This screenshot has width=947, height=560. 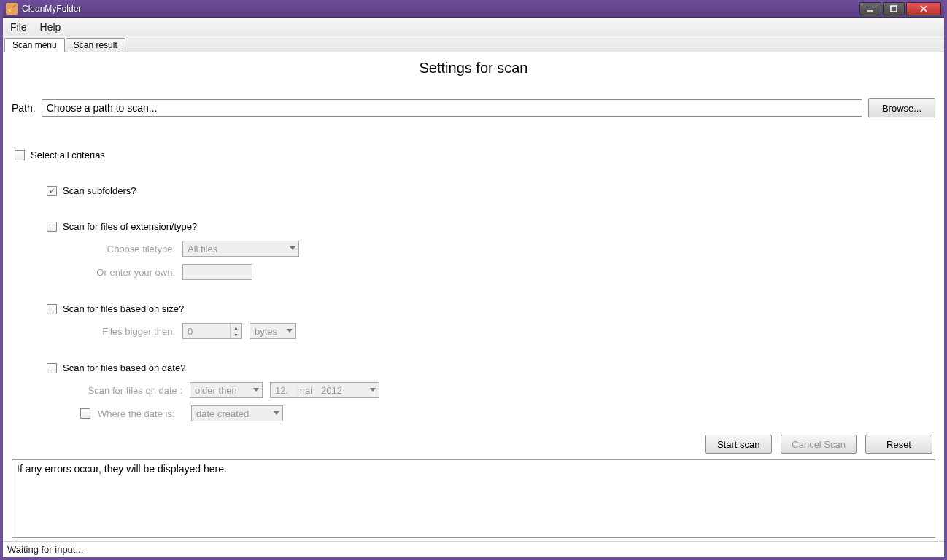 What do you see at coordinates (870, 9) in the screenshot?
I see `minimize-button` at bounding box center [870, 9].